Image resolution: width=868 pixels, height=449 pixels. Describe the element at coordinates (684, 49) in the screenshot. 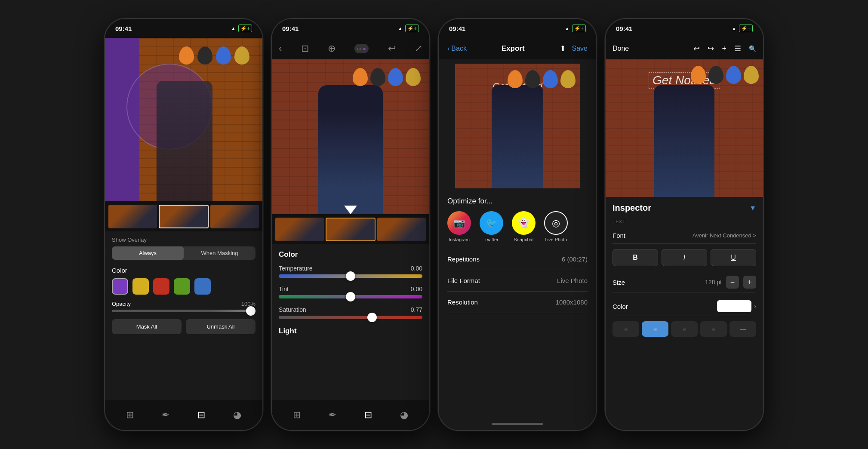

I see `phone4-topbar: Done ↩ ↪ + ☰ 🔍` at that location.